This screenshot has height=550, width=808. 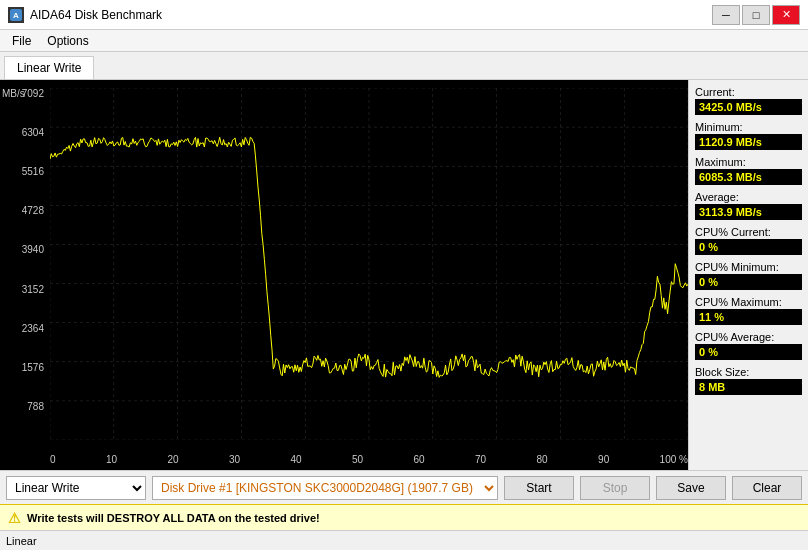 I want to click on stat-cpu-max-label: CPU% Maximum:, so click(x=748, y=302).